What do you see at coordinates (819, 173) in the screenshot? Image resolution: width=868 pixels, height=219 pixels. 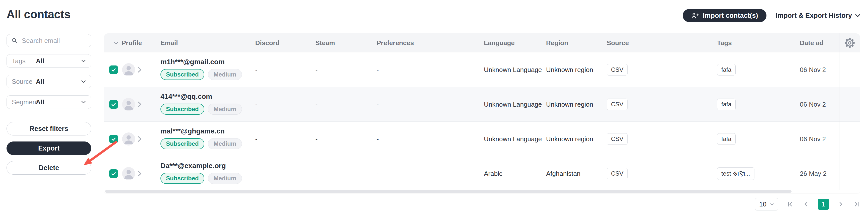 I see `date-added-cell: 26 May 2` at bounding box center [819, 173].